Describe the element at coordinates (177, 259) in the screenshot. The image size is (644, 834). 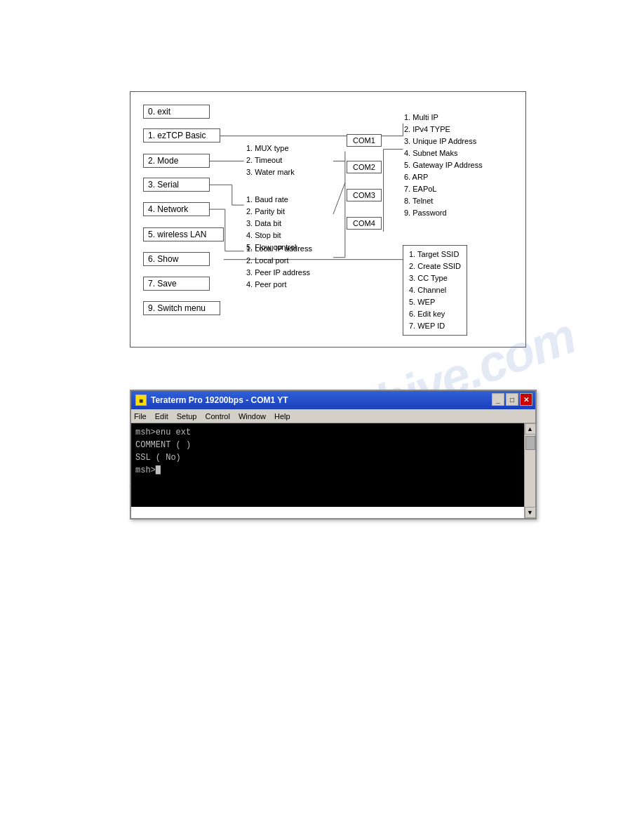
I see `menu-show: 6. Show` at that location.